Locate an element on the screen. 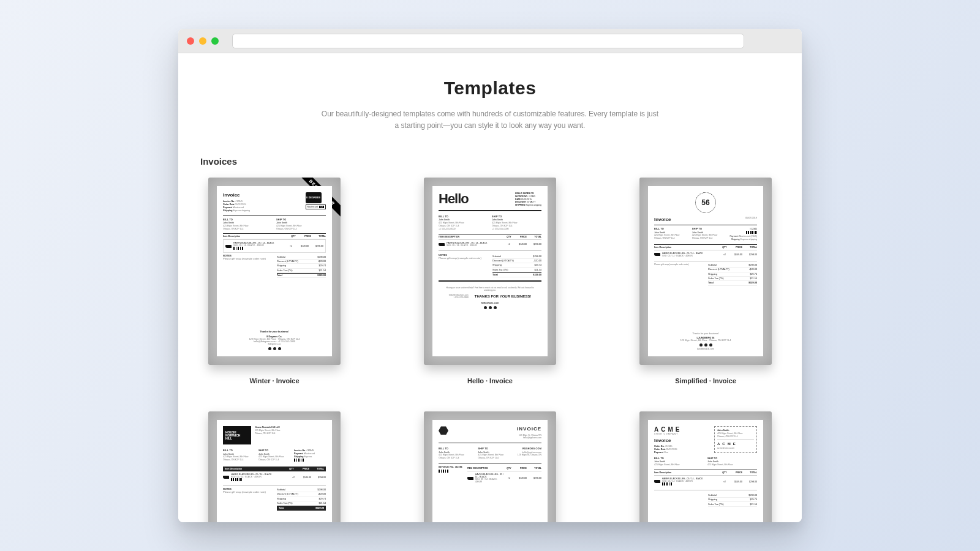  value-discount: LOYALTY is located at coordinates (532, 202).